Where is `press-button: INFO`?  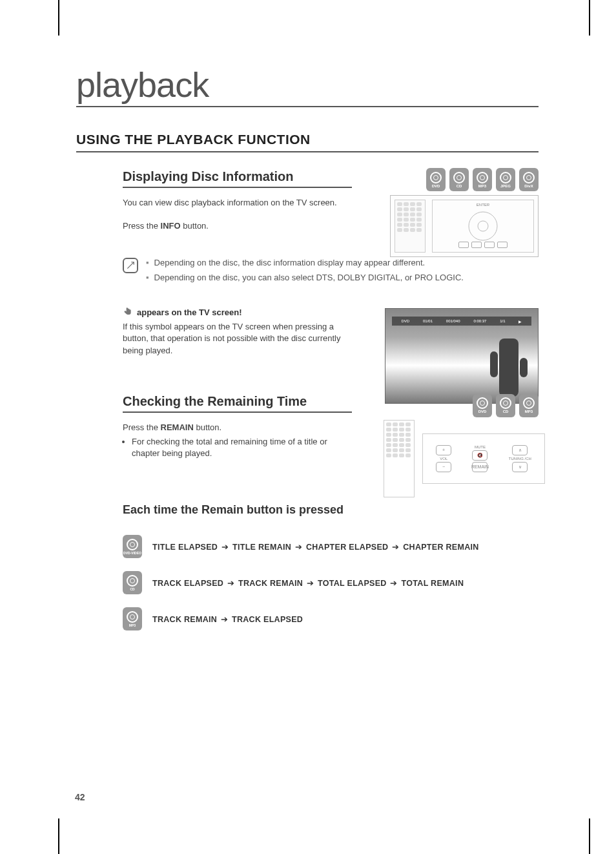 press-button: INFO is located at coordinates (170, 226).